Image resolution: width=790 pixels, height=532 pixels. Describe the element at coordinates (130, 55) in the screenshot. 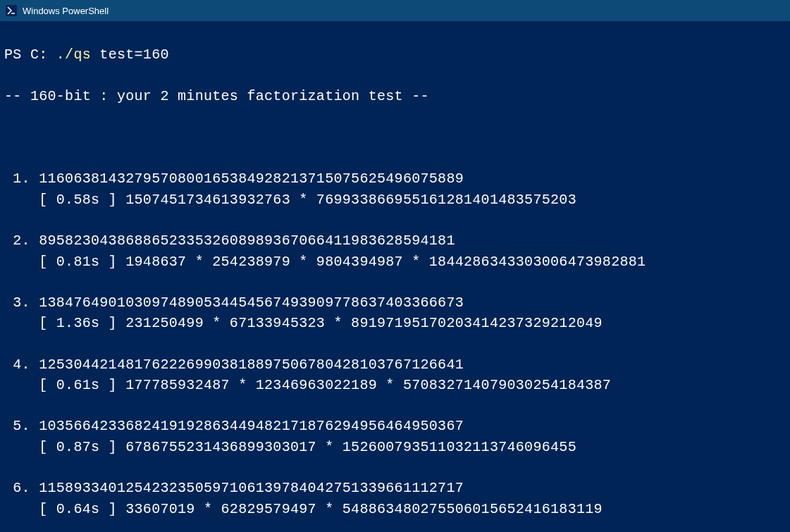

I see `prompt-args: test=160` at that location.